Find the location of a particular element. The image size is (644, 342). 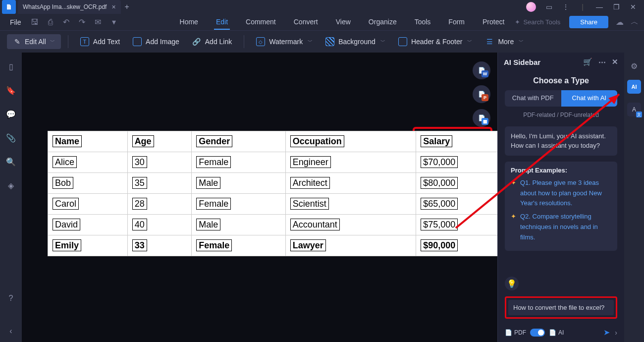

undo-icon: ↶ is located at coordinates (66, 22).